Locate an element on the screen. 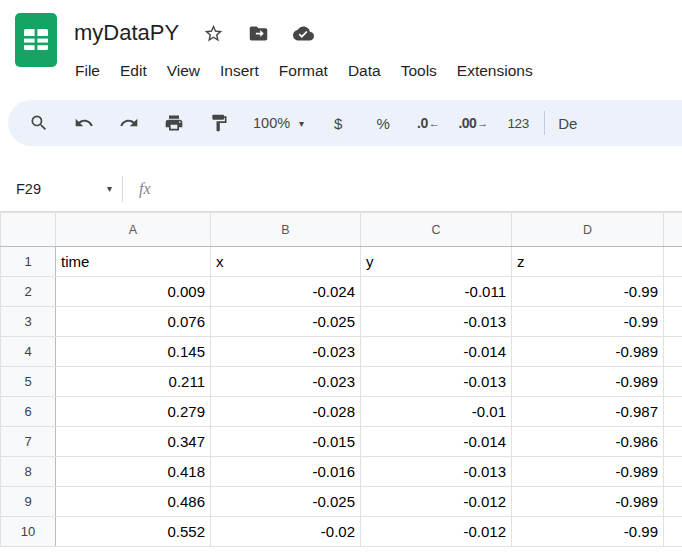  increase-decimal-button: .00 → is located at coordinates (473, 123).